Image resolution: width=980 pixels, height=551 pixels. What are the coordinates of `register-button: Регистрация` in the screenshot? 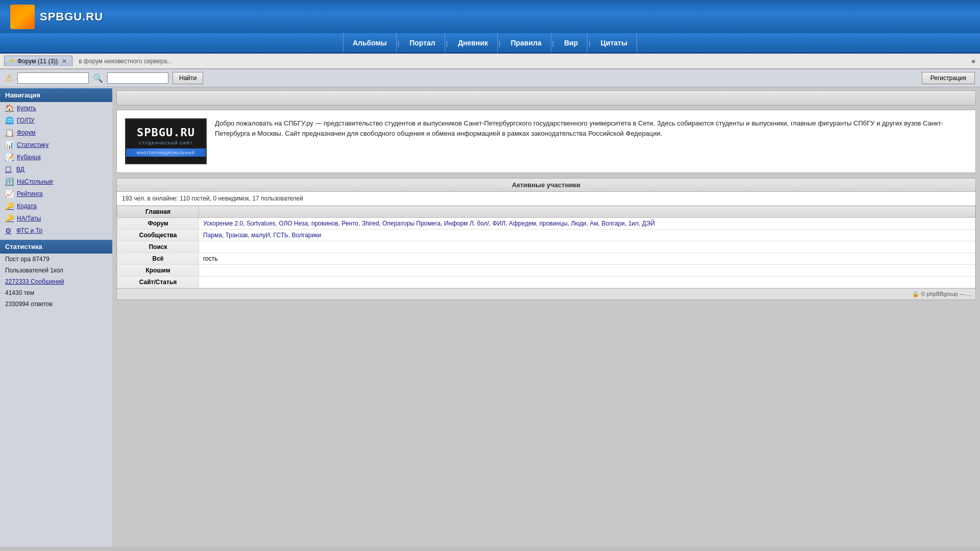 It's located at (948, 78).